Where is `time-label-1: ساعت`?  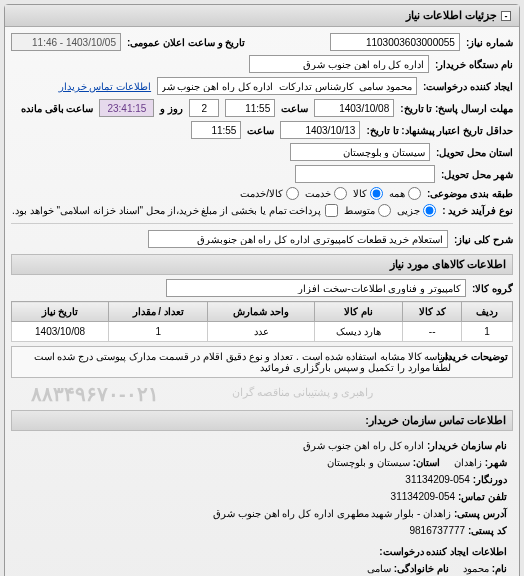 time-label-1: ساعت is located at coordinates (294, 108).